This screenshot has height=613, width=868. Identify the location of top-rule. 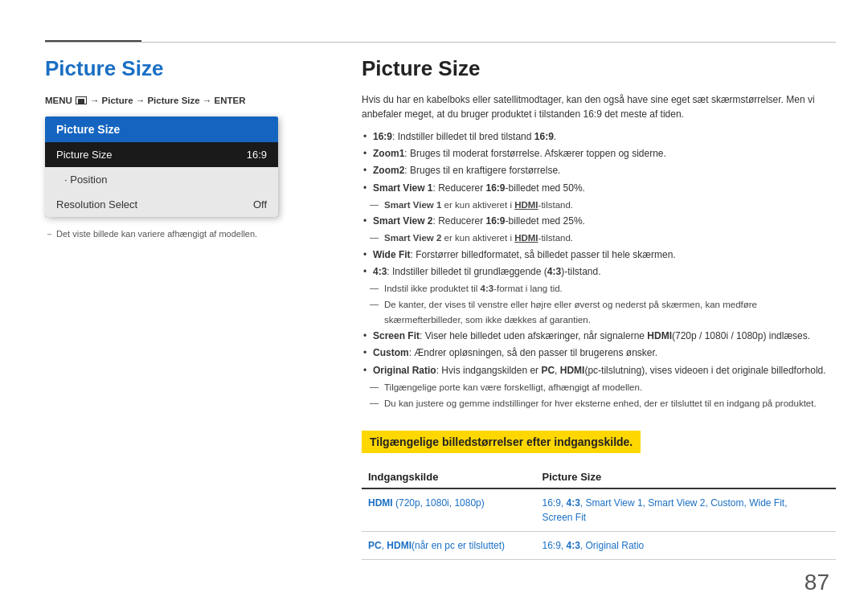
(440, 42).